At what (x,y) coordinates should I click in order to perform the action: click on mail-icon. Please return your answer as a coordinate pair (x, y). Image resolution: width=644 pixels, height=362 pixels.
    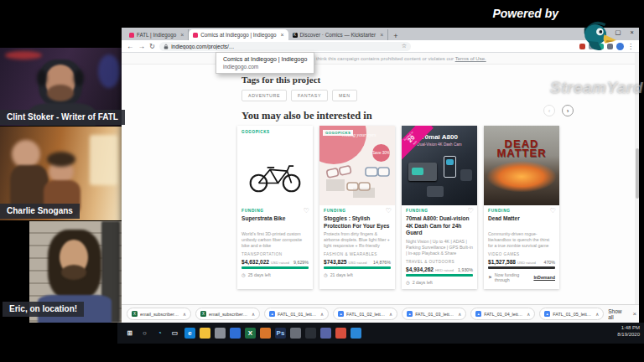
    Looking at the image, I should click on (235, 334).